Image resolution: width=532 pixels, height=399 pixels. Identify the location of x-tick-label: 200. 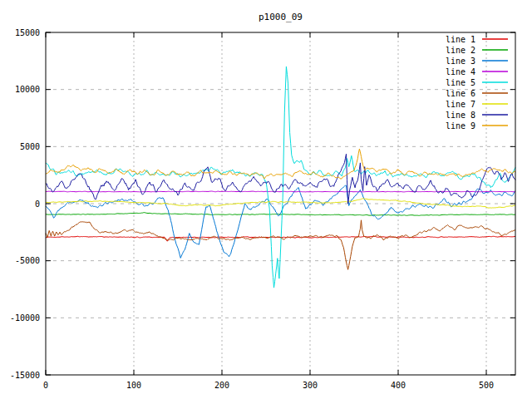
(222, 386).